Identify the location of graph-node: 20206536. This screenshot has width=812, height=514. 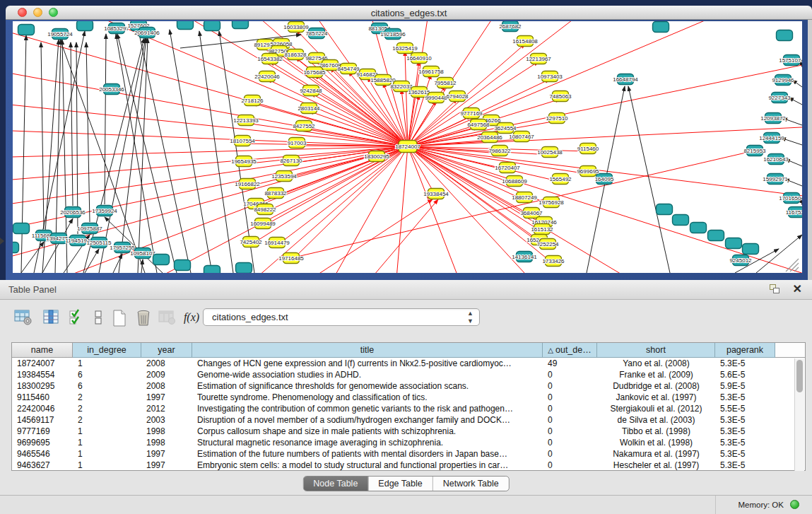
(73, 212).